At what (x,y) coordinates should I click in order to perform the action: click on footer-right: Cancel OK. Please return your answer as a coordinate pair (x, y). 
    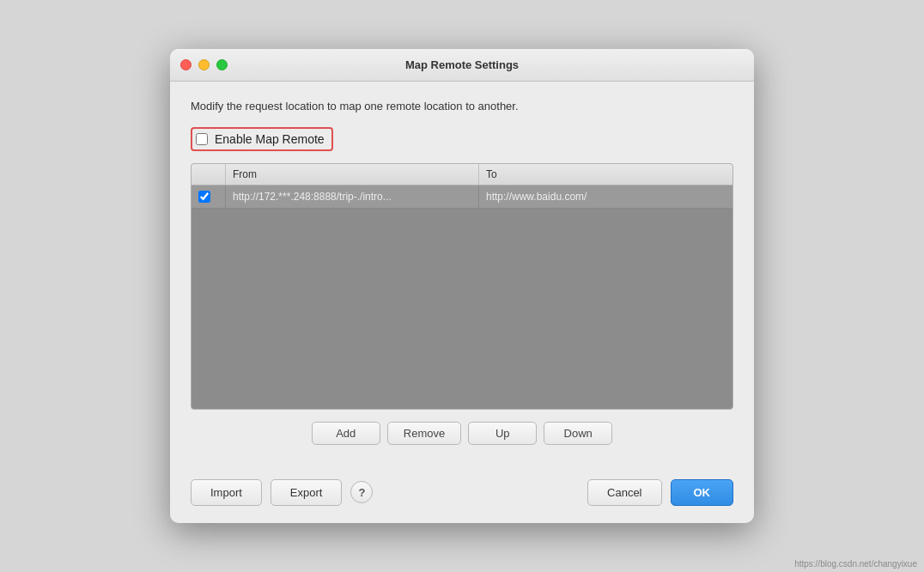
    Looking at the image, I should click on (660, 493).